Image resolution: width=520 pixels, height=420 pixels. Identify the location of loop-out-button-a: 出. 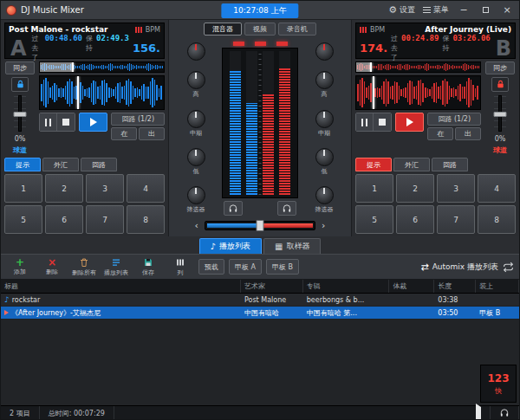
(152, 133).